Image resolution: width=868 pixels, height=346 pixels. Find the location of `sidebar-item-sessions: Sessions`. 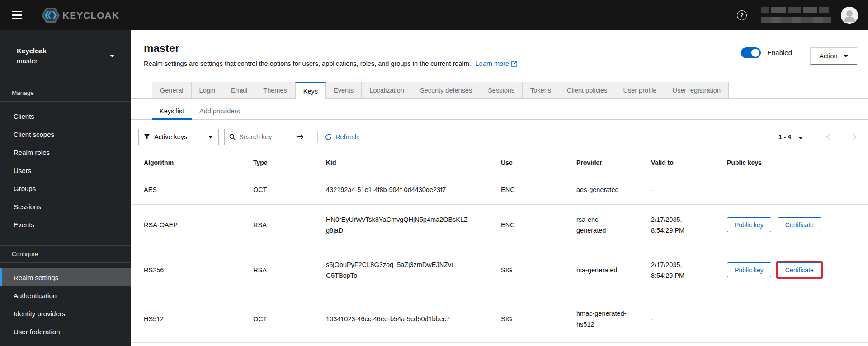

sidebar-item-sessions: Sessions is located at coordinates (66, 206).